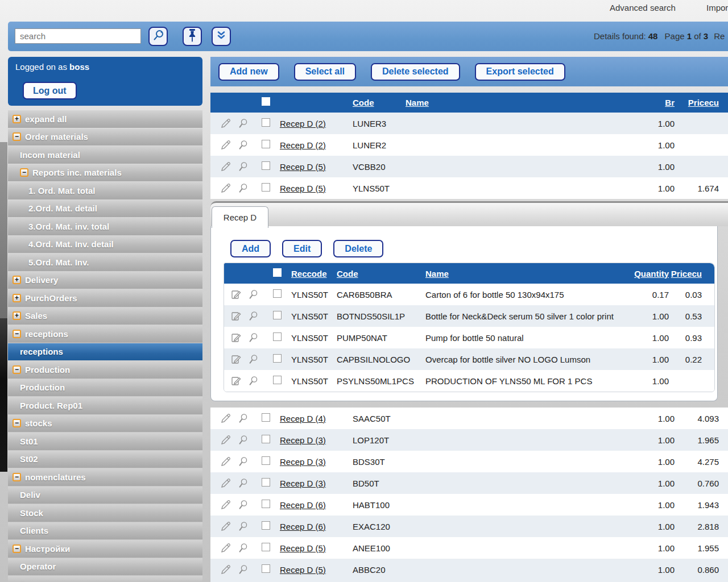 The height and width of the screenshot is (582, 728). I want to click on sidebar-item-incom-material: Incom material, so click(105, 155).